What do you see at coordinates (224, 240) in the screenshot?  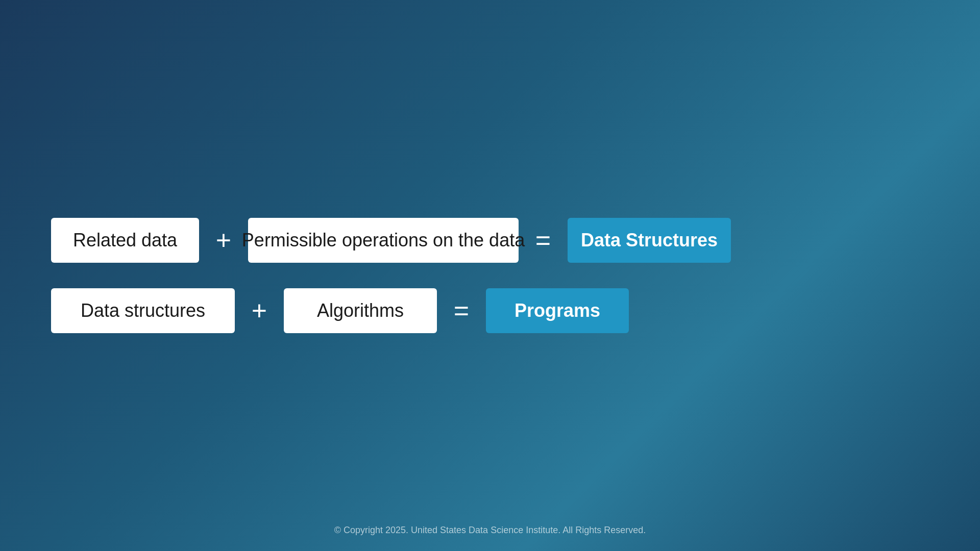 I see `plus-operator-1: +` at bounding box center [224, 240].